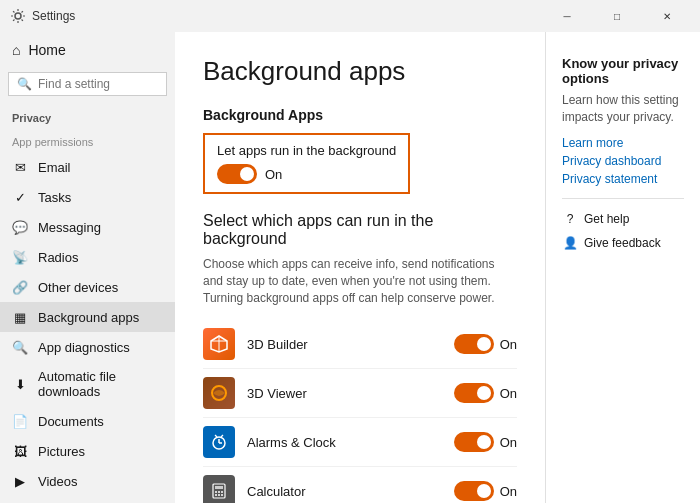  Describe the element at coordinates (88, 117) in the screenshot. I see `sidebar-section-label: Privacy` at that location.